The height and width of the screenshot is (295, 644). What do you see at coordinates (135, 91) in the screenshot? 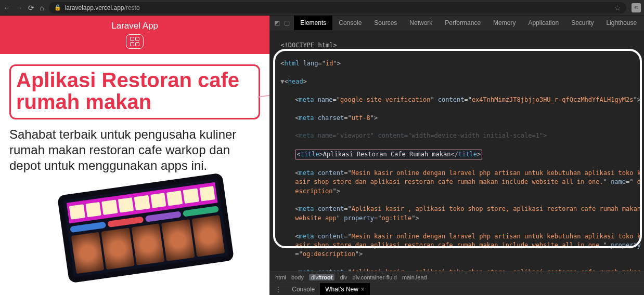
I see `page-headline: Aplikasi Restoran cafe rumah makan` at bounding box center [135, 91].